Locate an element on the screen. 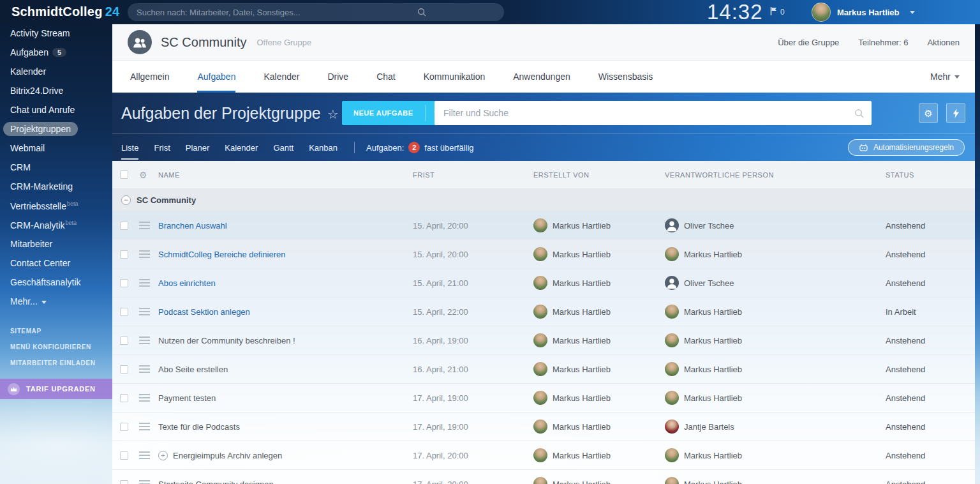  view-tab-kalender: Kalender is located at coordinates (241, 147).